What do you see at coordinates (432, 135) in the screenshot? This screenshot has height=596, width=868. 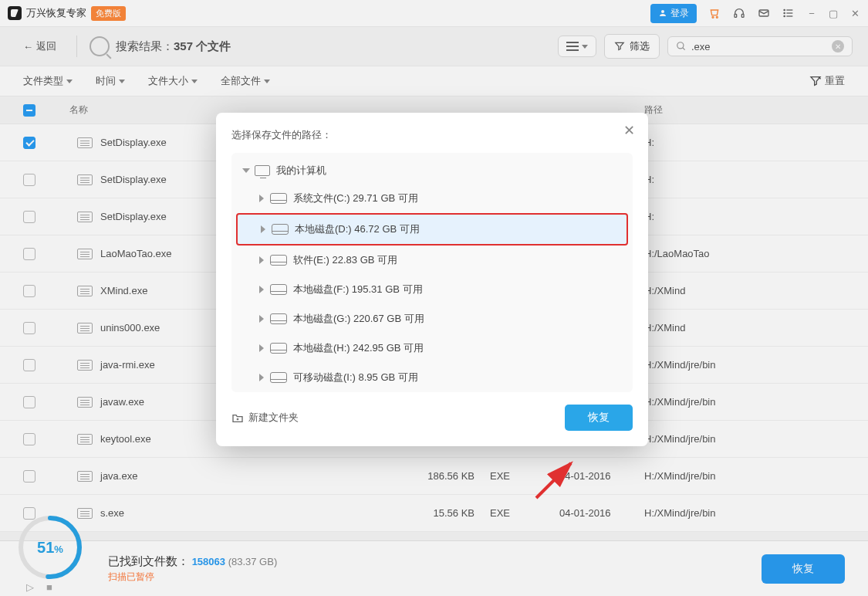 I see `modal-title: 选择保存文件的路径：` at bounding box center [432, 135].